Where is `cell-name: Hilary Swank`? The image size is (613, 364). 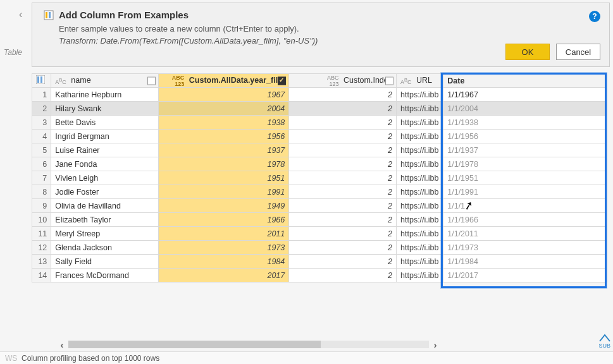 cell-name: Hilary Swank is located at coordinates (105, 109).